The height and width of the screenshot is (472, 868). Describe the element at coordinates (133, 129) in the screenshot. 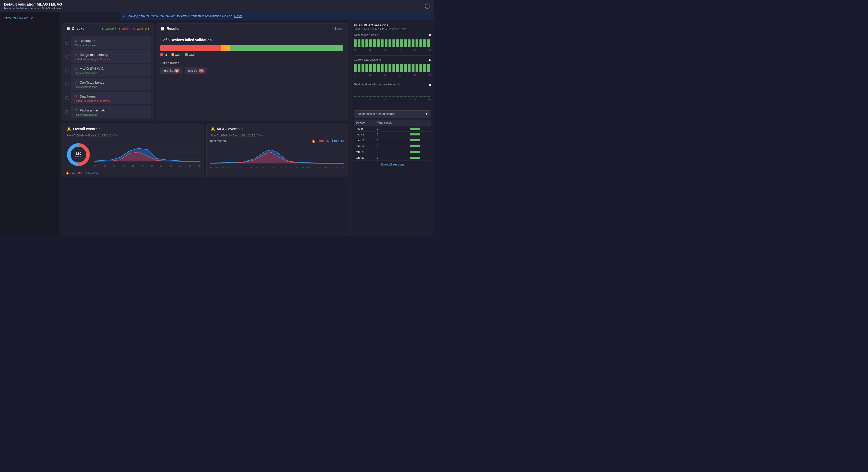

I see `overall-events-header: 🔔 Overall events ℹ` at that location.